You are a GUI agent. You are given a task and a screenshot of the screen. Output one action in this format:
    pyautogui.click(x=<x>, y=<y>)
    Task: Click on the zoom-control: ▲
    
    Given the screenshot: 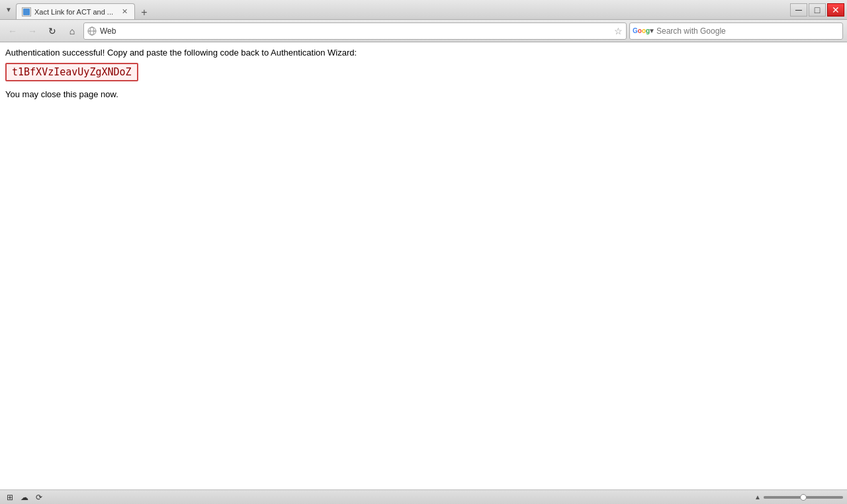 What is the action you would take?
    pyautogui.click(x=799, y=497)
    